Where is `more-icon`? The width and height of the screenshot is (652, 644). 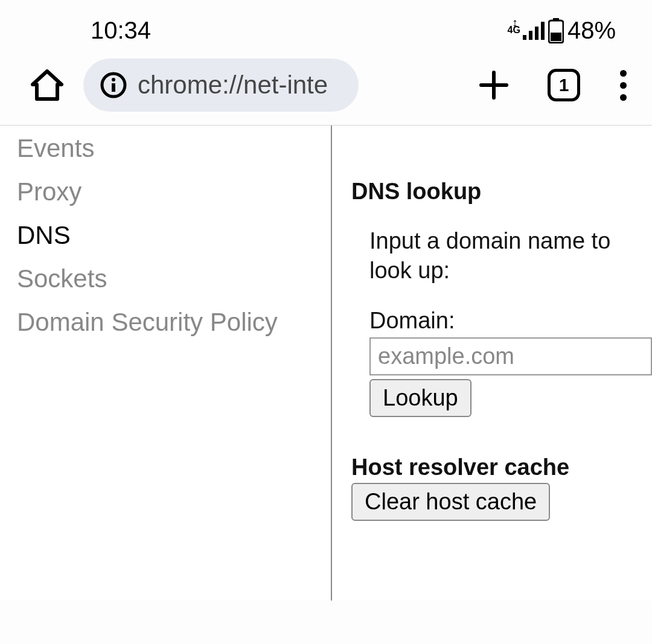
more-icon is located at coordinates (623, 74).